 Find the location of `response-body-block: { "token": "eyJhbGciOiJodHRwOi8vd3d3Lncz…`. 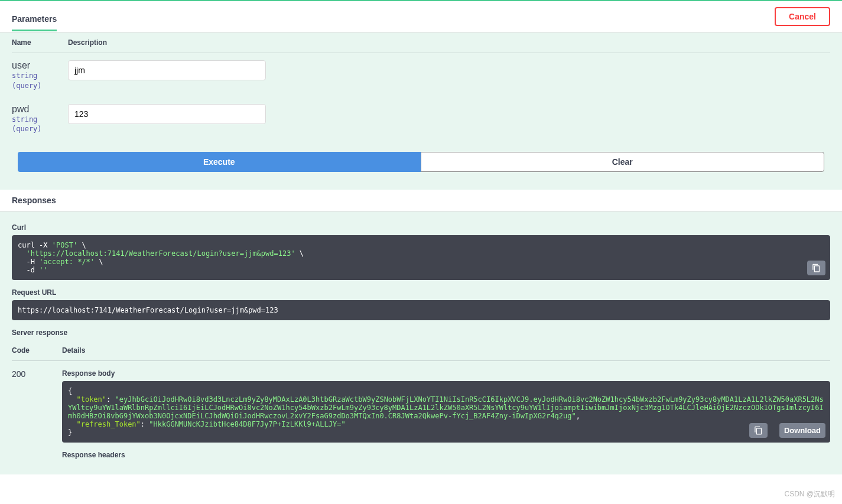

response-body-block: { "token": "eyJhbGciOiJodHRwOi8vd3d3Lncz… is located at coordinates (446, 412).